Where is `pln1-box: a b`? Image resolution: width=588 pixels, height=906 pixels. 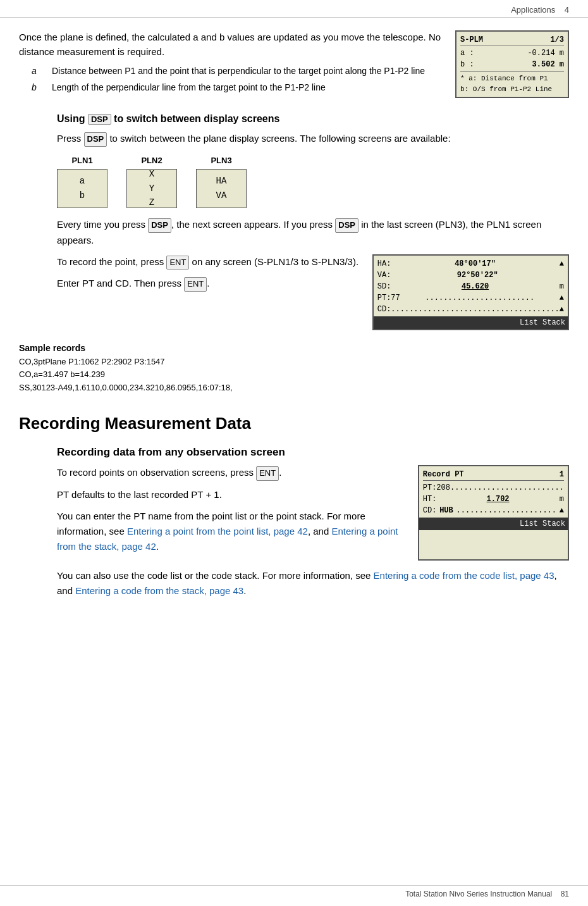 pln1-box: a b is located at coordinates (82, 189).